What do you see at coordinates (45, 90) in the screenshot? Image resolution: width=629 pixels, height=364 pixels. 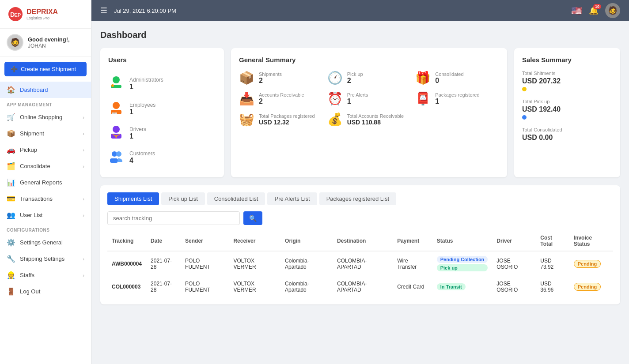 I see `sidebar-item-dashboard: 🏠 Dashboard` at bounding box center [45, 90].